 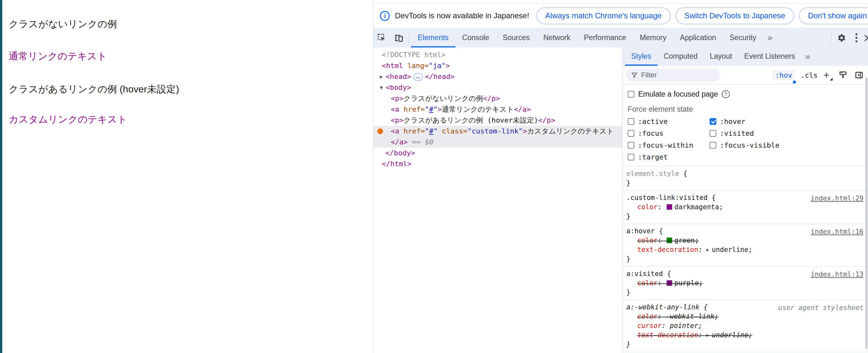 What do you see at coordinates (58, 57) in the screenshot?
I see `page-link-normal: 通常リンクのテキスト` at bounding box center [58, 57].